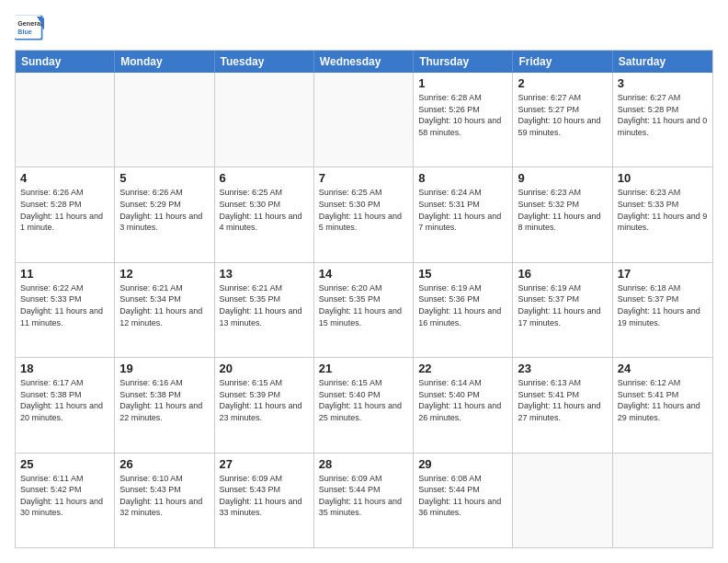 The height and width of the screenshot is (563, 728). Describe the element at coordinates (64, 400) in the screenshot. I see `day-info: Sunrise: 6:17 AM Sunset: 5:38 PM Dayligh…` at that location.